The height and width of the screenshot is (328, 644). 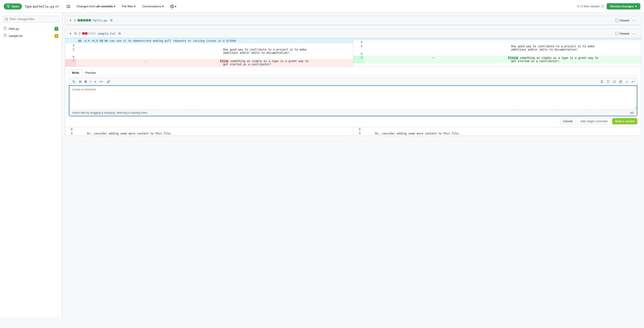 What do you see at coordinates (6, 36) in the screenshot?
I see `file-icon-sample` at bounding box center [6, 36].